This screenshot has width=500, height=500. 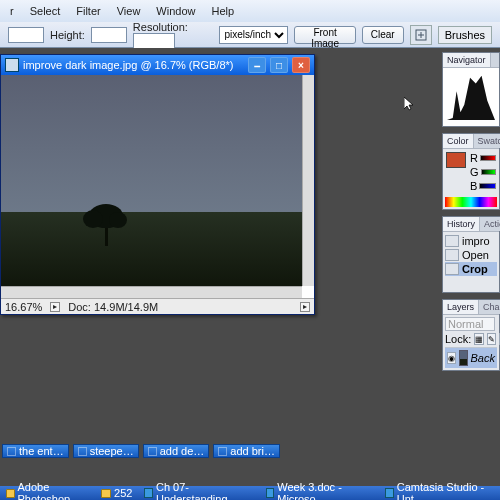 What do you see at coordinates (250, 493) in the screenshot?
I see `windows-taskbar: Adobe Photoshop 252 Ch 07-Understanding-…` at bounding box center [250, 493].